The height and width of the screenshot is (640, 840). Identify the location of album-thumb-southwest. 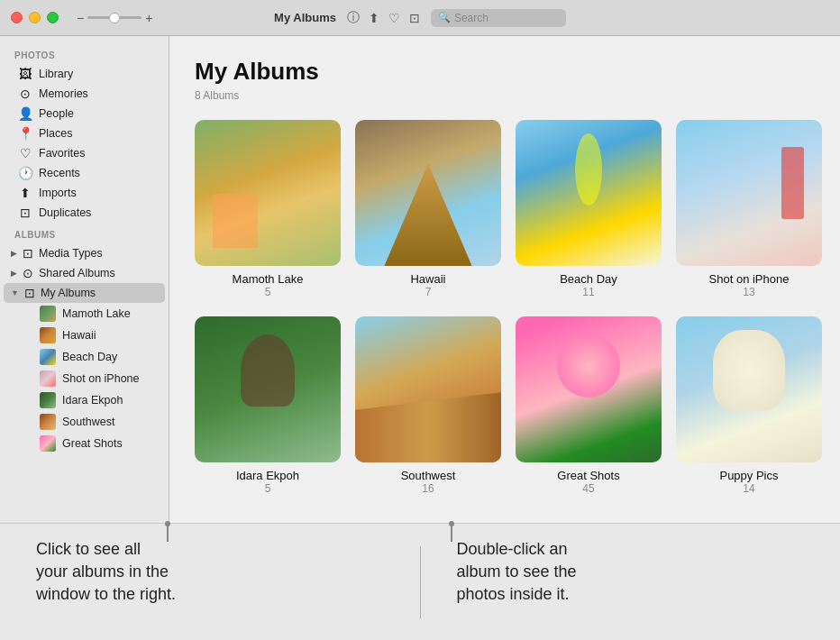
(428, 389).